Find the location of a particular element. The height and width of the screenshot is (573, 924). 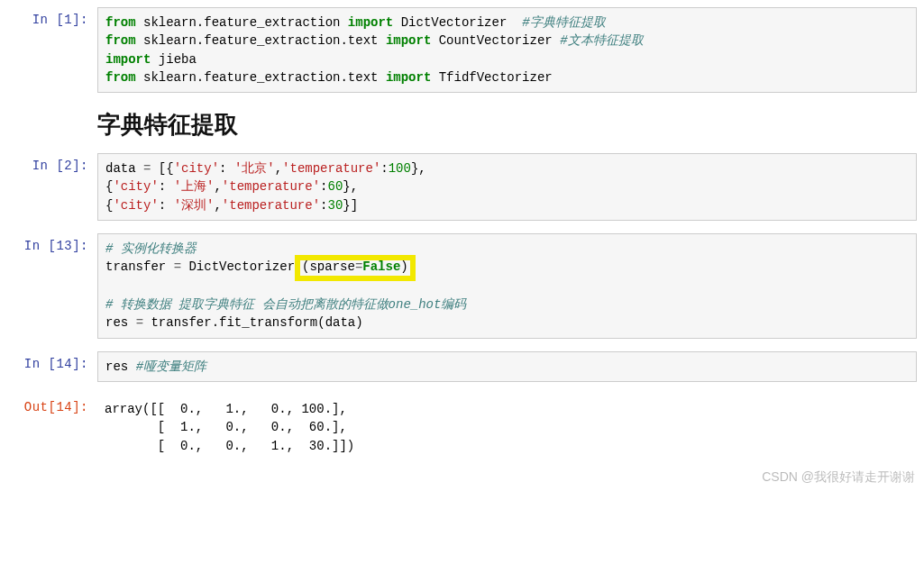

code-block: res #哑变量矩阵 is located at coordinates (507, 367).